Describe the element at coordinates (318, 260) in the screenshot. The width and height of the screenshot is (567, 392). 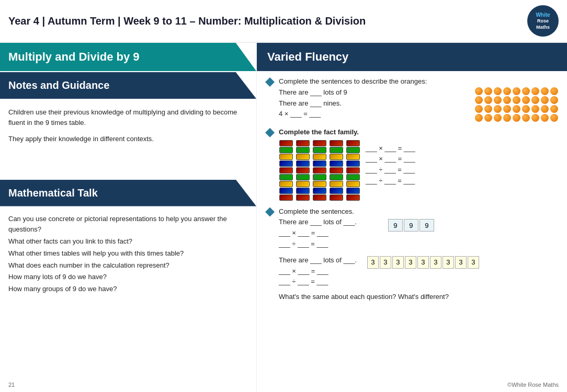
I see `q4-line1: There are ___ lots of ___.` at that location.